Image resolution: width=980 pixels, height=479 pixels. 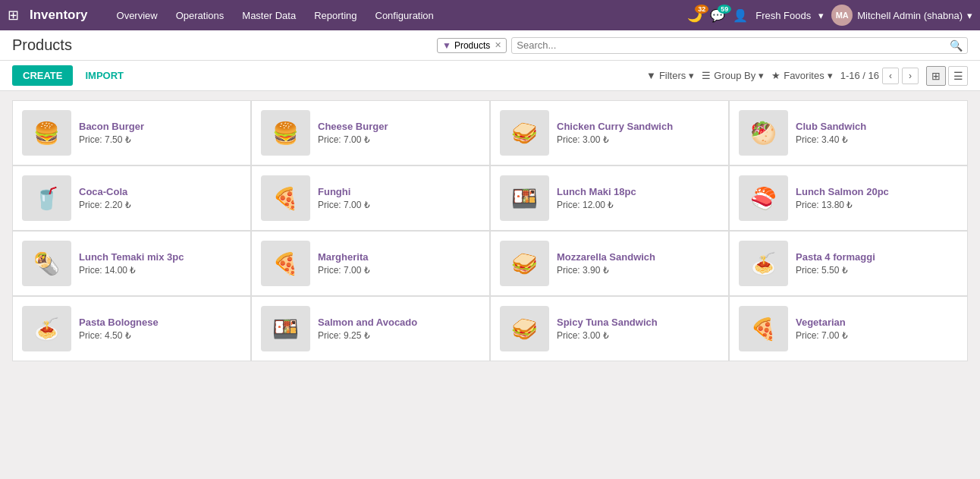 What do you see at coordinates (42, 76) in the screenshot?
I see `create-button: CREATE` at bounding box center [42, 76].